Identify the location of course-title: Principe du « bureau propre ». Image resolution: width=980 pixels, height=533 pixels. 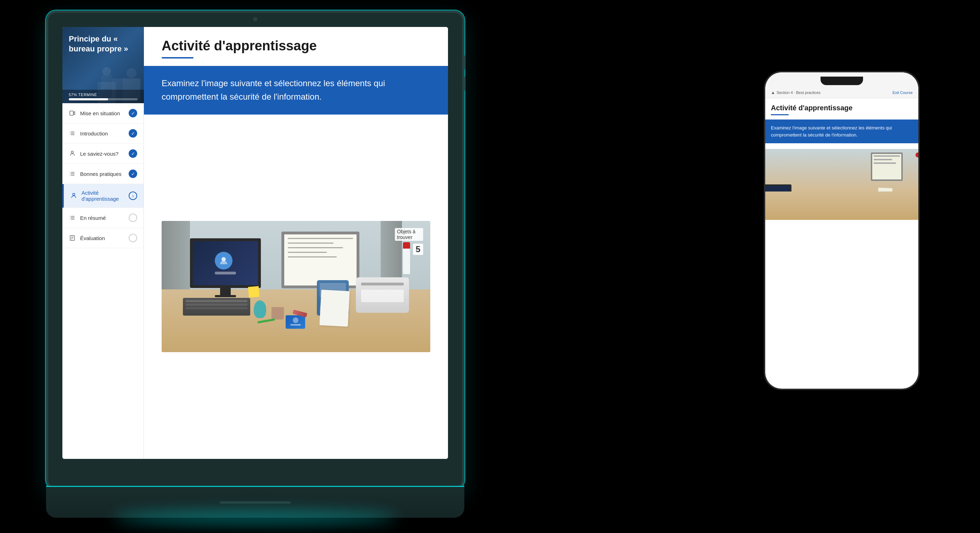
(107, 44).